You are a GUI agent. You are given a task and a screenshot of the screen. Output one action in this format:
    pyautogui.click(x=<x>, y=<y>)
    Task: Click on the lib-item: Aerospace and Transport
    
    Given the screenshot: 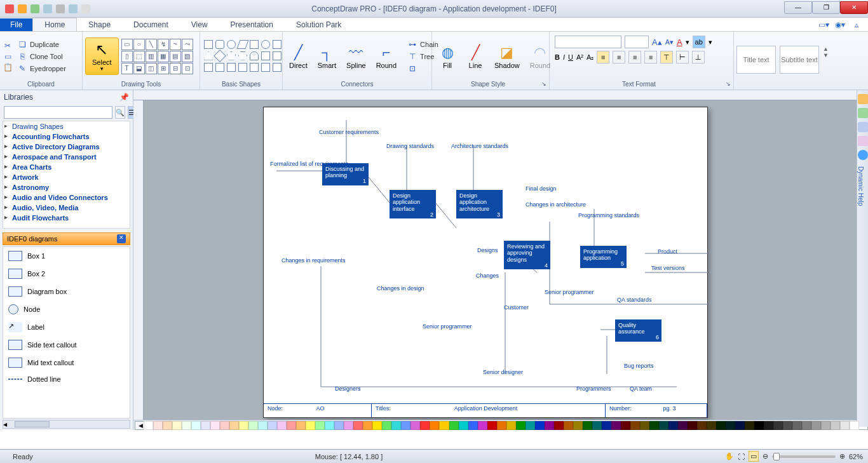 What is the action you would take?
    pyautogui.click(x=66, y=157)
    